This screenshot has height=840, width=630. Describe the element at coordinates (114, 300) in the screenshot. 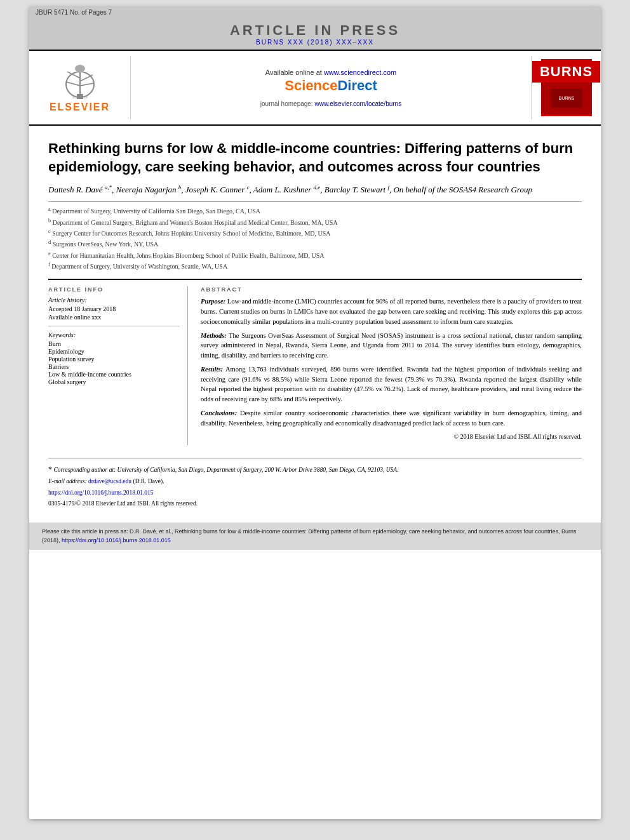

I see `article-history-label: Article history:` at that location.